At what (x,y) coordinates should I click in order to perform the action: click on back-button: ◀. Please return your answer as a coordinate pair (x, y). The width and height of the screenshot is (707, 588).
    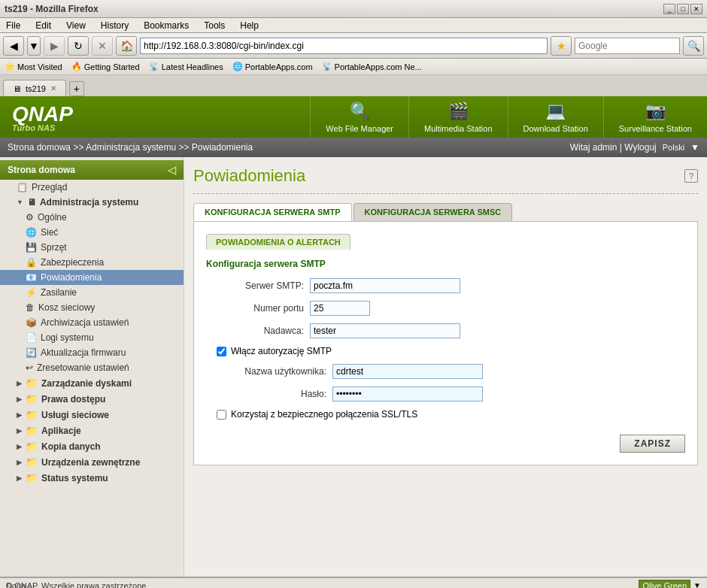
    Looking at the image, I should click on (14, 46).